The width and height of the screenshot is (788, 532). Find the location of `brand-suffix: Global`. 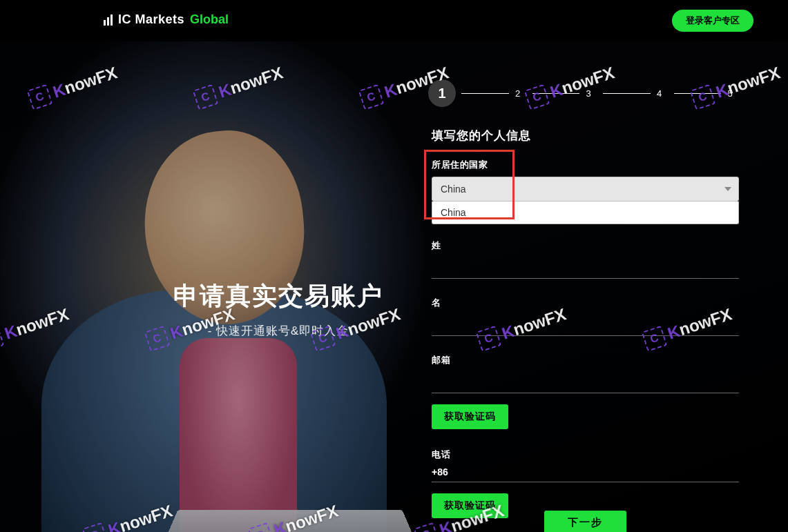

brand-suffix: Global is located at coordinates (209, 19).